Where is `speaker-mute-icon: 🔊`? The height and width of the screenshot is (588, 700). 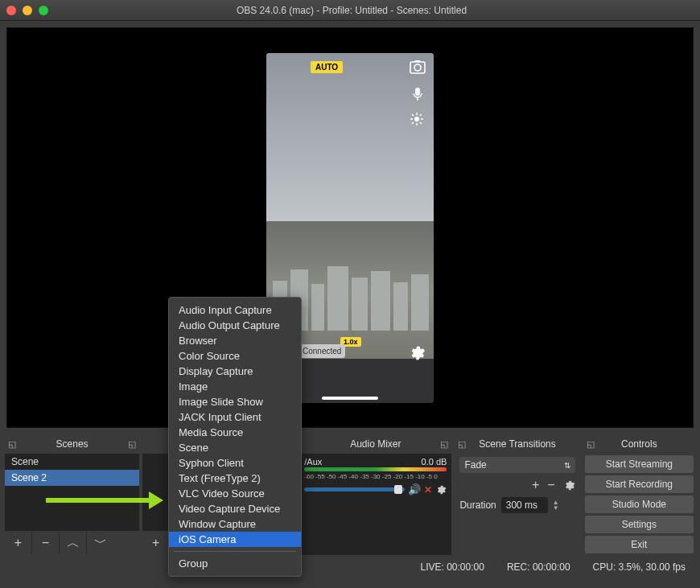
speaker-mute-icon: 🔊 is located at coordinates (414, 489).